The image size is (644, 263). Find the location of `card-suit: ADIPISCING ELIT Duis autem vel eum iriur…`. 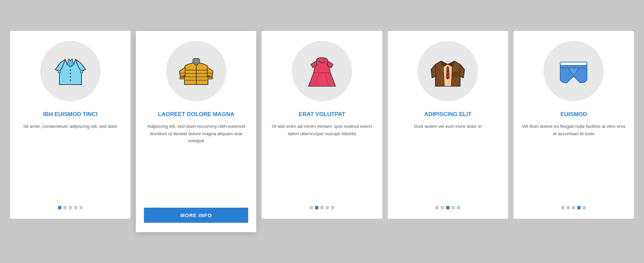

card-suit: ADIPISCING ELIT Duis autem vel eum iriur… is located at coordinates (448, 125).